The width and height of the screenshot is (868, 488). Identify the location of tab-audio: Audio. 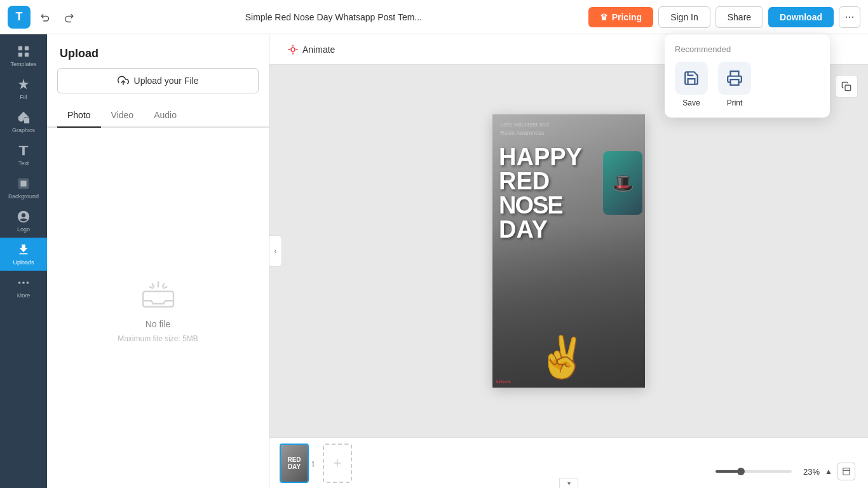
(165, 116).